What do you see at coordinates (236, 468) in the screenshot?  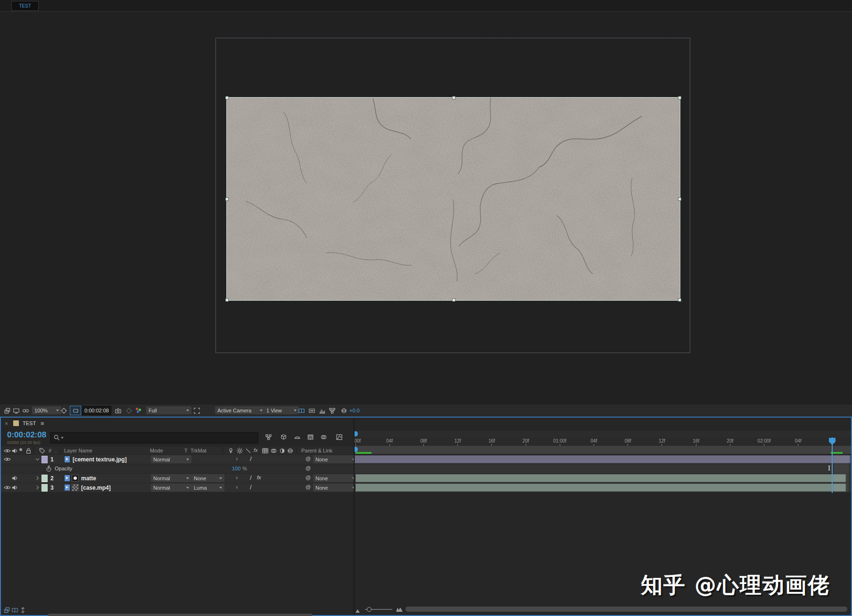 I see `opacity-value: 100` at bounding box center [236, 468].